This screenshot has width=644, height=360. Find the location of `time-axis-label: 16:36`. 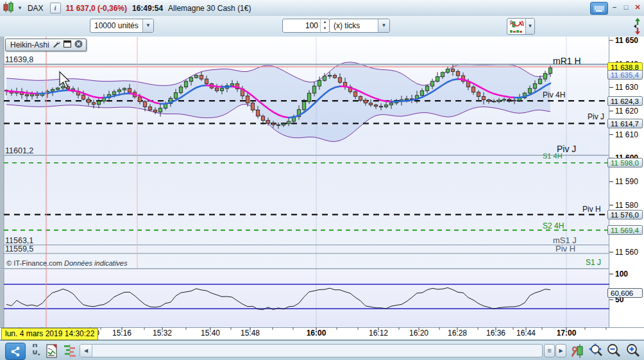

time-axis-label: 16:36 is located at coordinates (496, 333).